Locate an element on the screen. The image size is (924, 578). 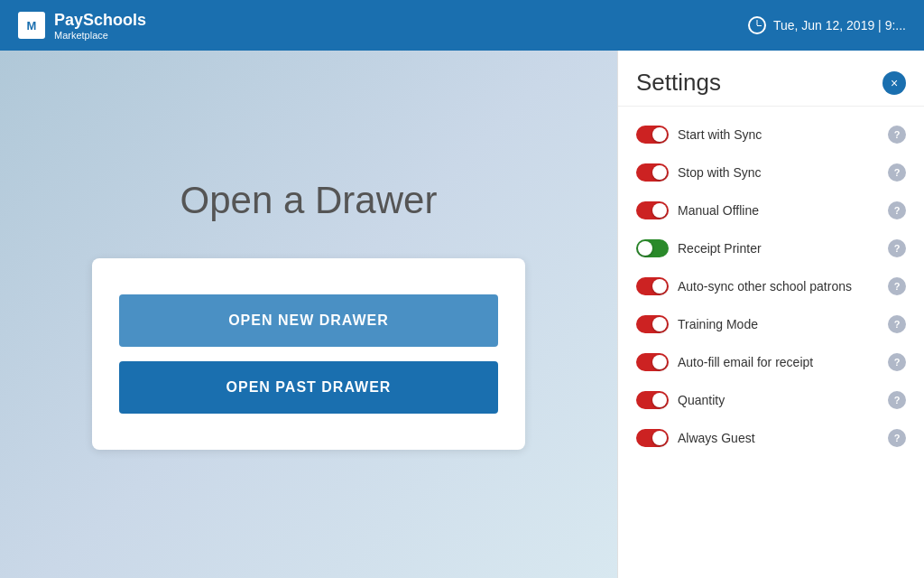
setting-label-manual-offline: Manual Offline is located at coordinates (778, 210).